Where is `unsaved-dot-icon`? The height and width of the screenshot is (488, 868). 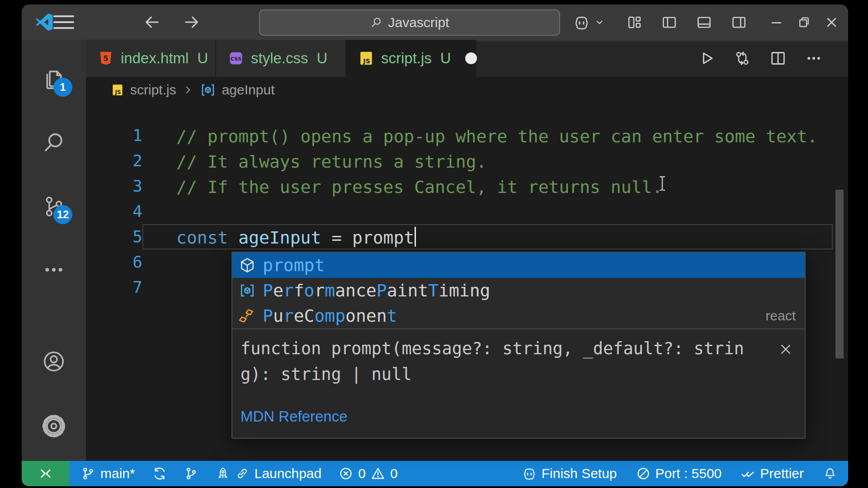 unsaved-dot-icon is located at coordinates (471, 58).